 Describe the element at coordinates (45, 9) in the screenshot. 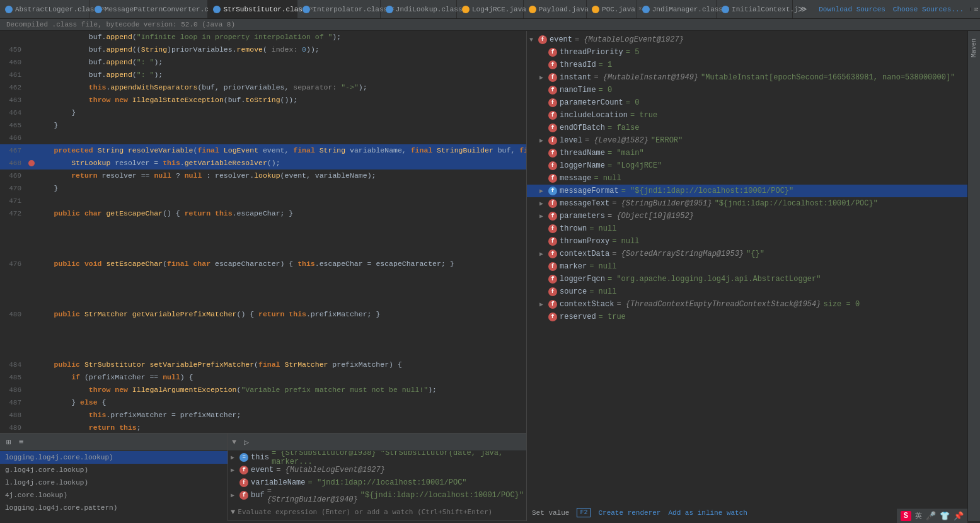

I see `tab-abstract: AbstractLogger.class ×` at that location.